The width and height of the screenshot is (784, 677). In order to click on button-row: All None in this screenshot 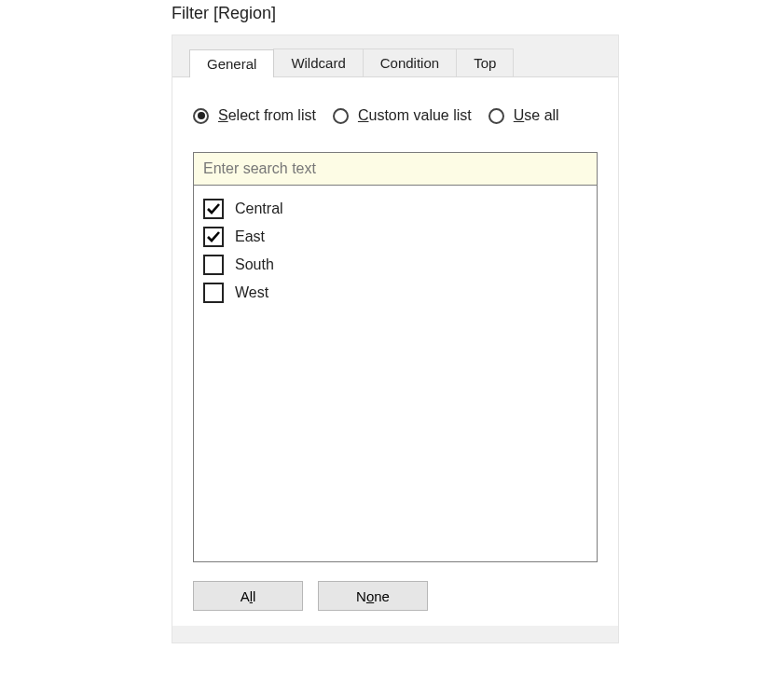, I will do `click(395, 596)`.